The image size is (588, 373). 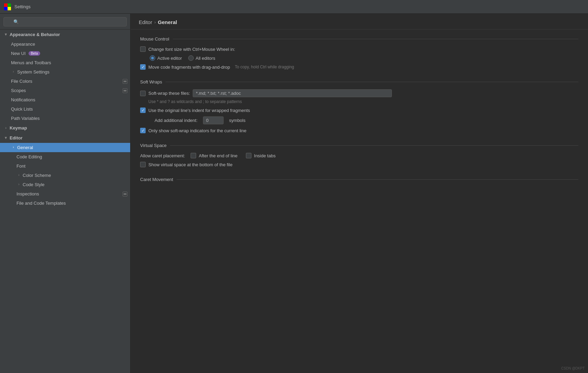 I want to click on sidebar-group-appearance-behavior: ▼ Appearance & Behavior, so click(x=65, y=34).